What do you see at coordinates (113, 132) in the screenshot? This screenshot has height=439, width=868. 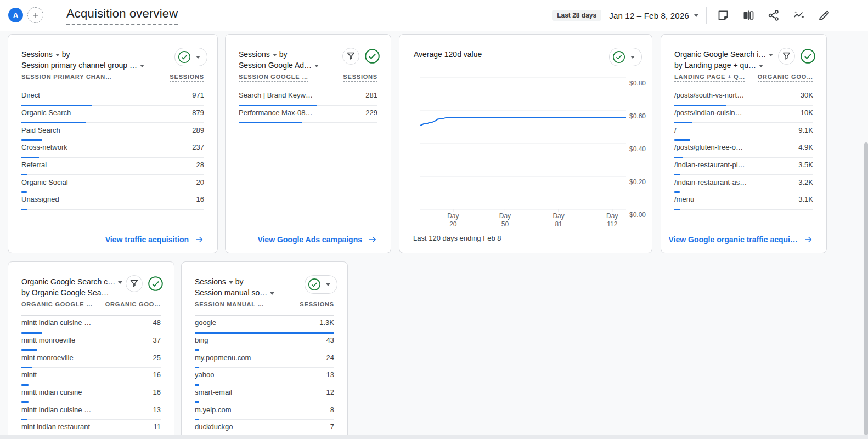 I see `table-row: Paid Search289` at bounding box center [113, 132].